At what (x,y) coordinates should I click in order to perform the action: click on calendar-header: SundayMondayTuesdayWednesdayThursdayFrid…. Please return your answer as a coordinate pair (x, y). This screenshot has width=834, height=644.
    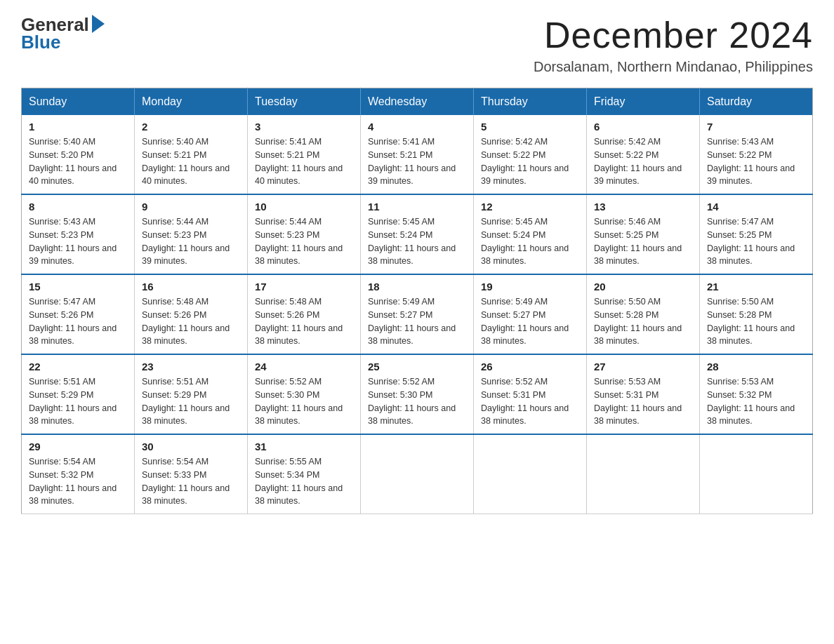
    Looking at the image, I should click on (417, 102).